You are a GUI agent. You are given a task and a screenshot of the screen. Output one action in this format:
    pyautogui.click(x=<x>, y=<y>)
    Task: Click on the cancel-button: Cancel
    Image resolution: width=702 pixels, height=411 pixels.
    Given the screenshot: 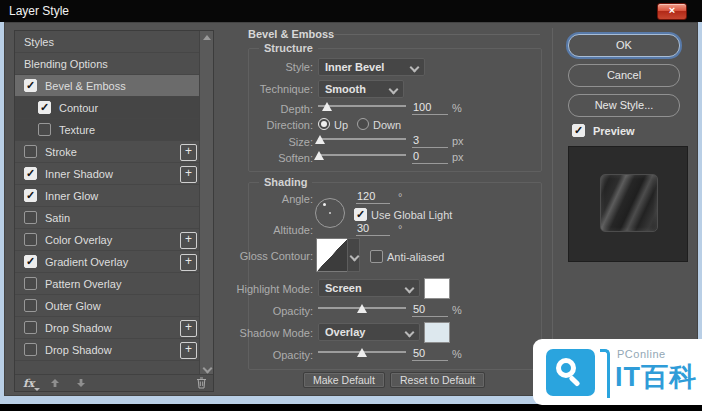 What is the action you would take?
    pyautogui.click(x=624, y=76)
    